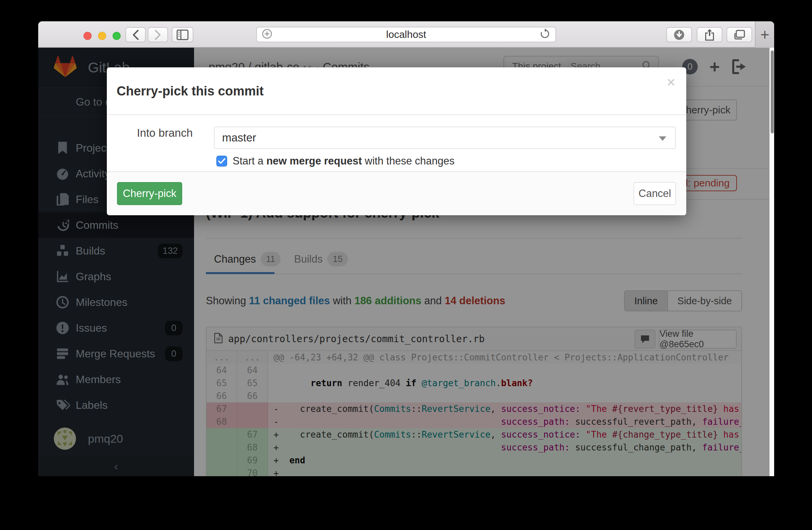 The height and width of the screenshot is (530, 812). I want to click on reload-icon, so click(545, 34).